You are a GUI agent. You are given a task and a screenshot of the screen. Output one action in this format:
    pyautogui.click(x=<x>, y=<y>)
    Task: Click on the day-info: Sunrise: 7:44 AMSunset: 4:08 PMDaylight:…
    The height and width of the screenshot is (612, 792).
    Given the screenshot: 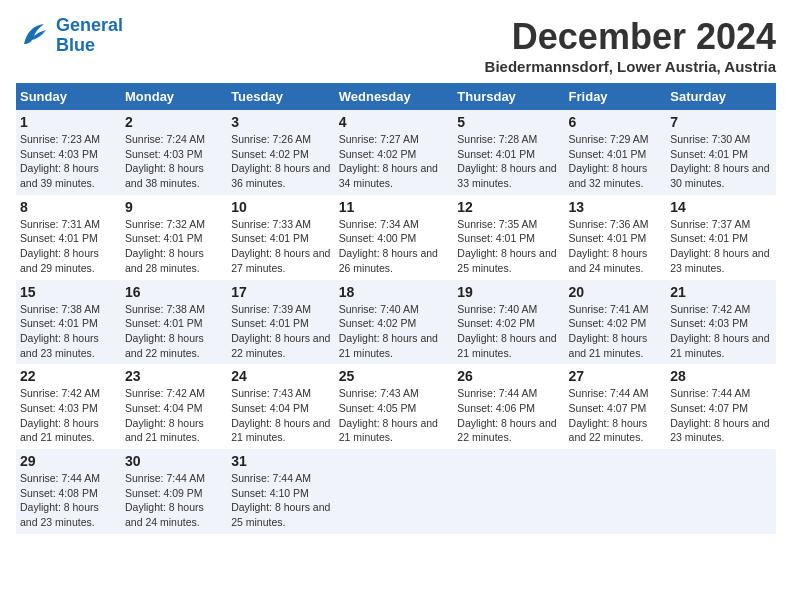 What is the action you would take?
    pyautogui.click(x=68, y=500)
    